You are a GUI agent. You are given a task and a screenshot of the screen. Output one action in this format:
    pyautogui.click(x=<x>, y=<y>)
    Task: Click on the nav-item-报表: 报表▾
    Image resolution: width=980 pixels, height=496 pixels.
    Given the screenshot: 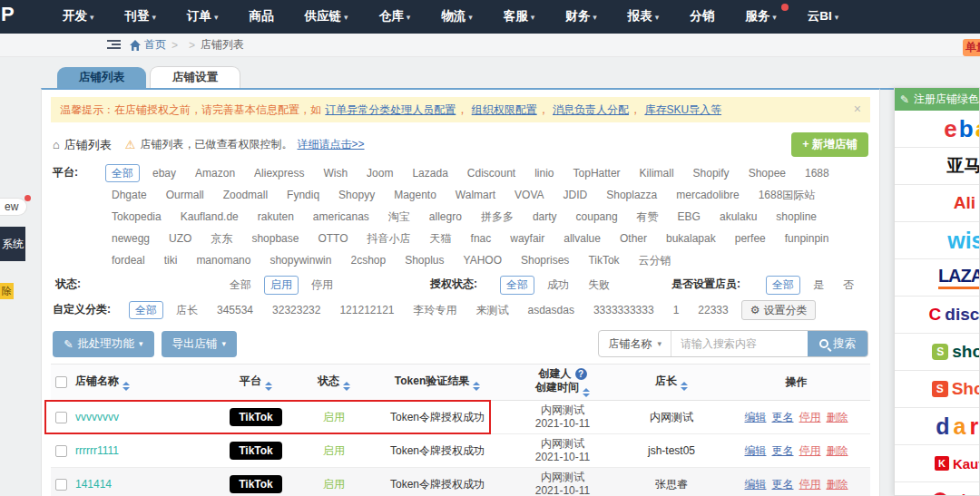 What is the action you would take?
    pyautogui.click(x=644, y=17)
    